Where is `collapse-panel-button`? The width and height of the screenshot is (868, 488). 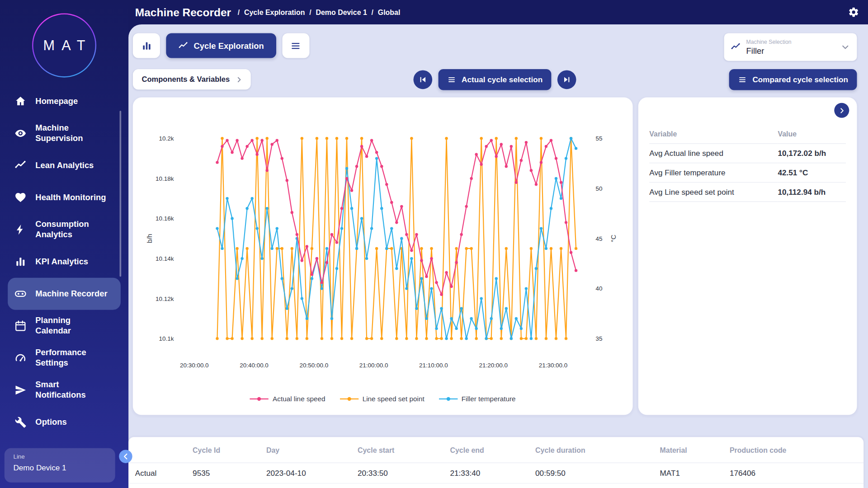 collapse-panel-button is located at coordinates (842, 110).